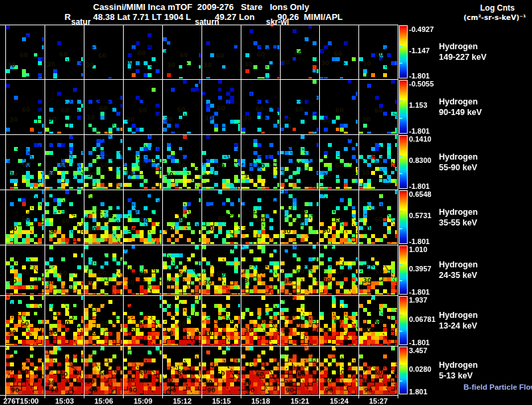 This screenshot has height=405, width=532. I want to click on energy-band-label: Hydrogen35-55 keV, so click(458, 217).